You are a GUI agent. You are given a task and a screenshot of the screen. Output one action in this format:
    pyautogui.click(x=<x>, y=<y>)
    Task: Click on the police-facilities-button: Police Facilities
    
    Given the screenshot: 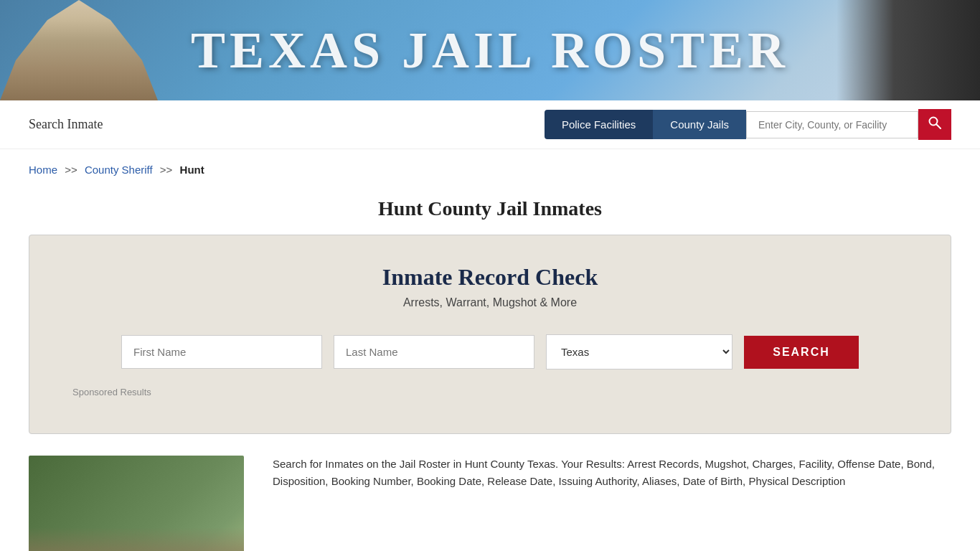 What is the action you would take?
    pyautogui.click(x=598, y=125)
    